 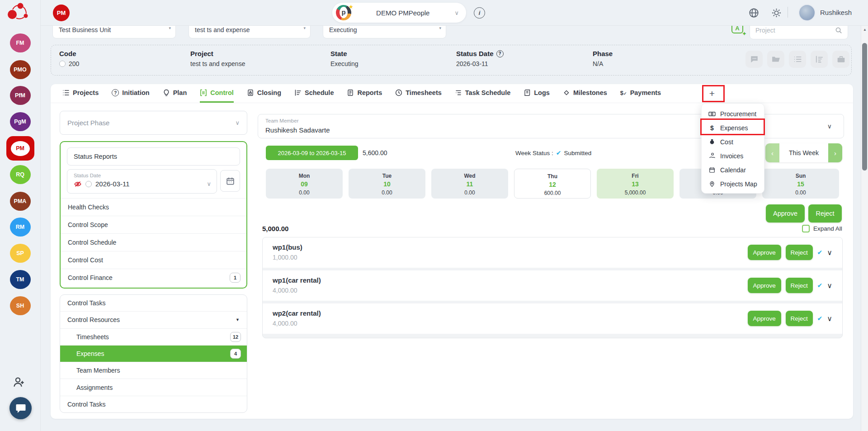 I want to click on panel-item-expenses-active: Expenses 4, so click(x=154, y=354).